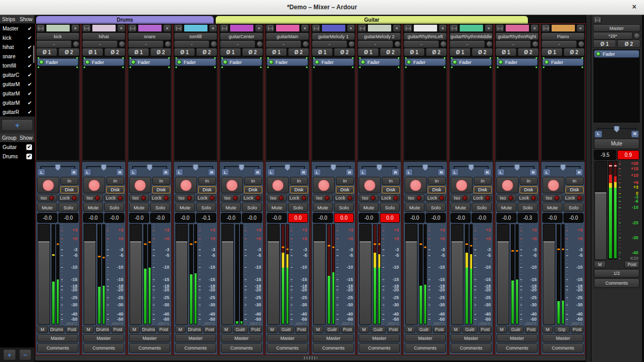  Describe the element at coordinates (316, 28) in the screenshot. I see `strip-width-toggle-icon: |↔|` at that location.